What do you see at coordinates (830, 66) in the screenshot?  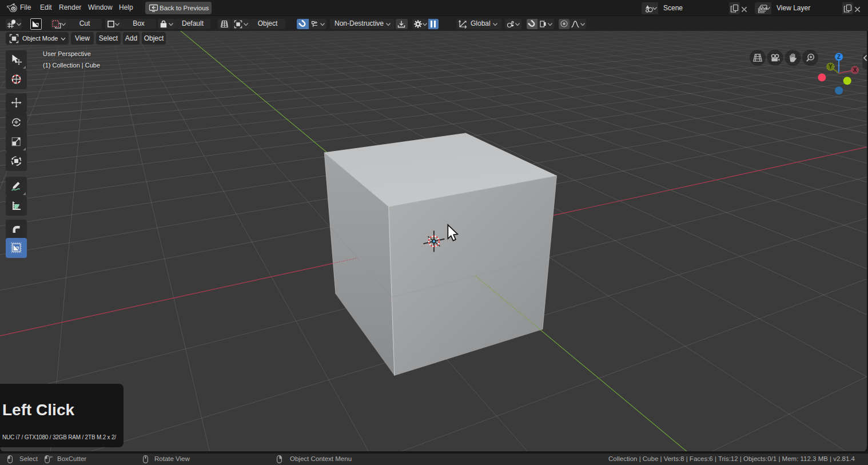 I see `svg-text: Y` at bounding box center [830, 66].